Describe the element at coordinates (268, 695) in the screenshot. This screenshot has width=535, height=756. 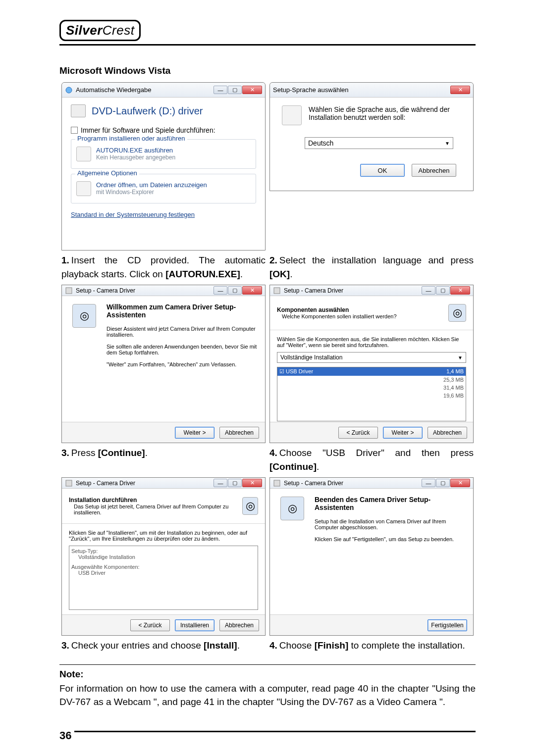
I see `note-text: For information on how to use the camera…` at that location.